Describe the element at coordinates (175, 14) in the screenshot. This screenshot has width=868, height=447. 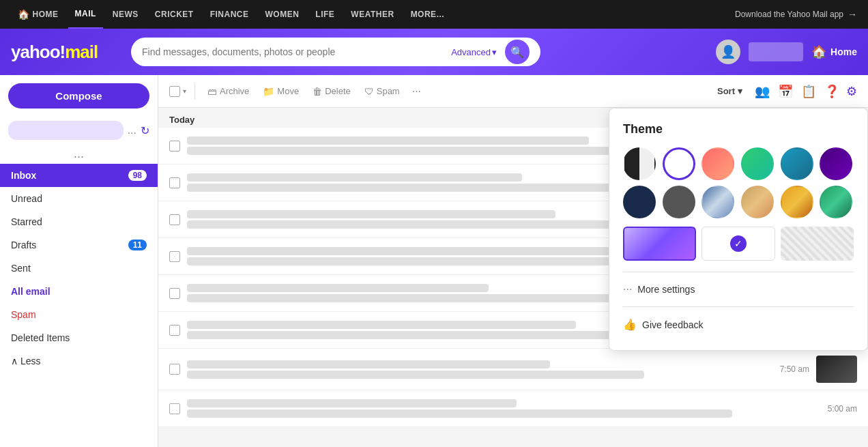
I see `nav-cricket: CRICKET` at that location.